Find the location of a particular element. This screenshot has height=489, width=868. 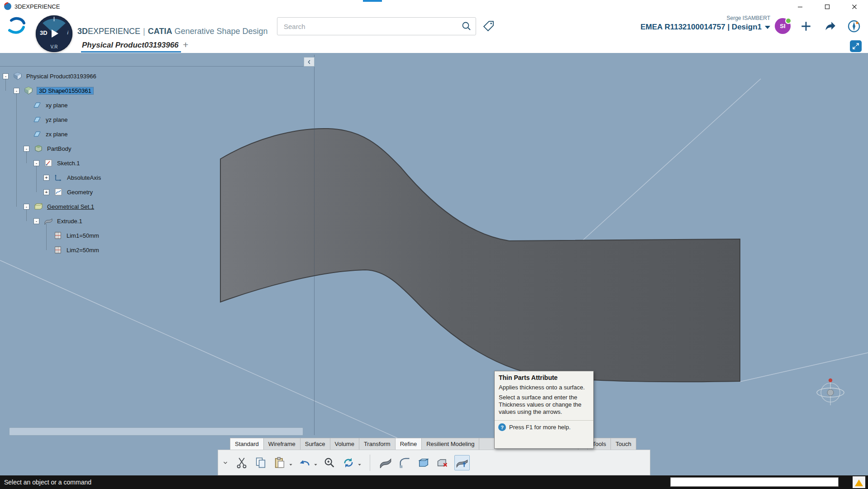

offset-surface-button is located at coordinates (386, 463).